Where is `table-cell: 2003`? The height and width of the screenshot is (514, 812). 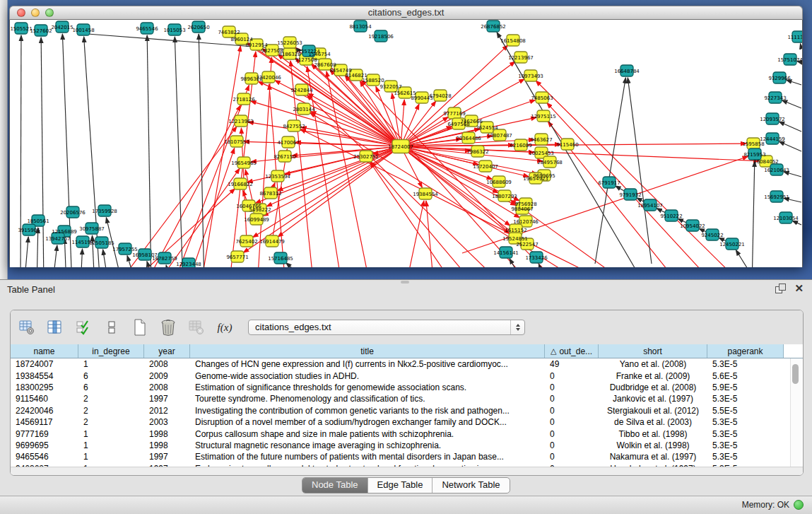 table-cell: 2003 is located at coordinates (167, 422).